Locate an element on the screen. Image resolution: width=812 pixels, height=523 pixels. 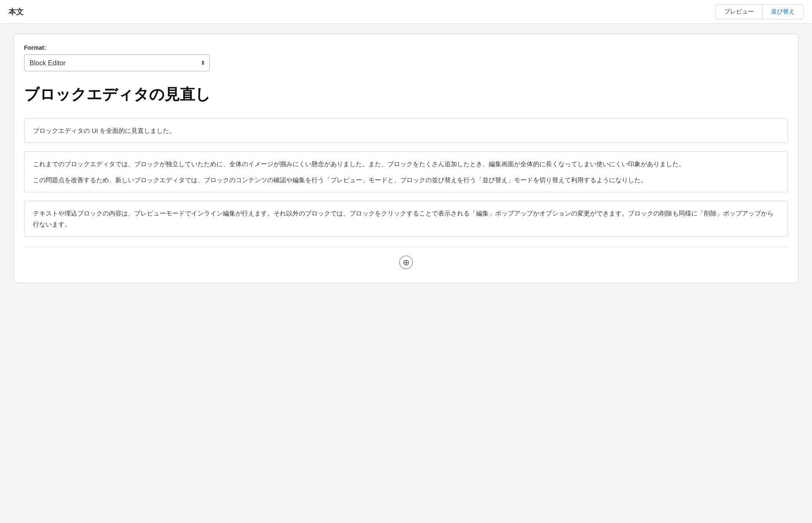
block-2-para-1: これまでのブロックエディタでは、ブロックが独立していたために、全体のイメージが掴… is located at coordinates (406, 164).